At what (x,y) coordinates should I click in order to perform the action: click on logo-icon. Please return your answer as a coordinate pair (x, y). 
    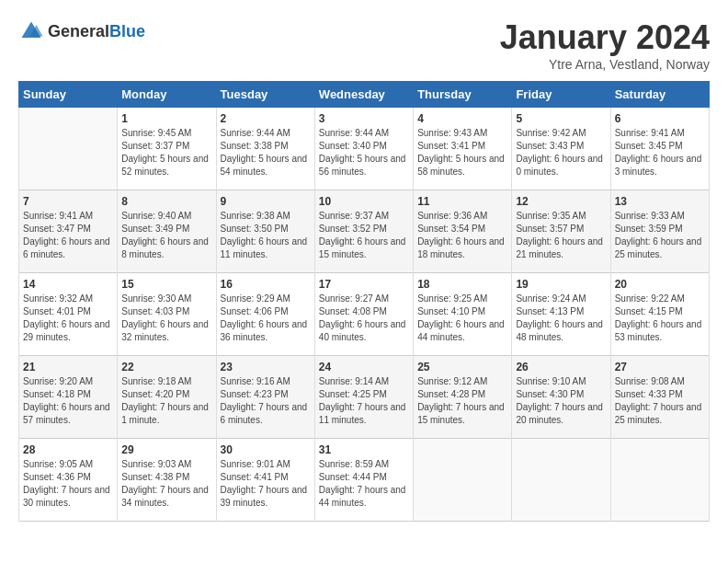
    Looking at the image, I should click on (31, 31).